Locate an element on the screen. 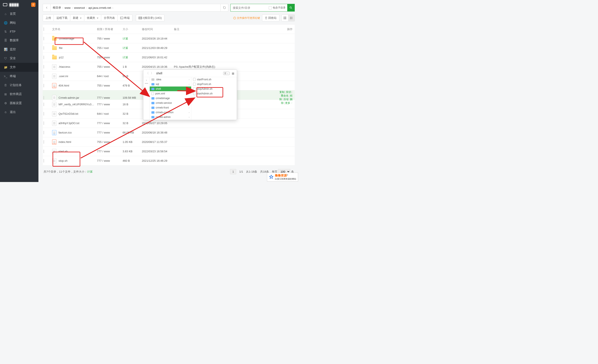 Image resolution: width=598 pixels, height=364 pixels. terminal-button: 终端 is located at coordinates (125, 18).